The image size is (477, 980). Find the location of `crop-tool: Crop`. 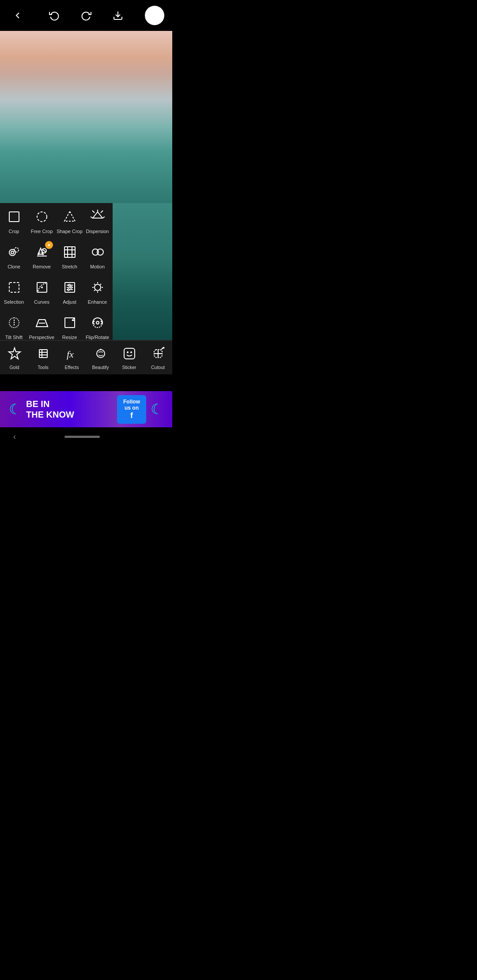

crop-tool: Crop is located at coordinates (14, 221).